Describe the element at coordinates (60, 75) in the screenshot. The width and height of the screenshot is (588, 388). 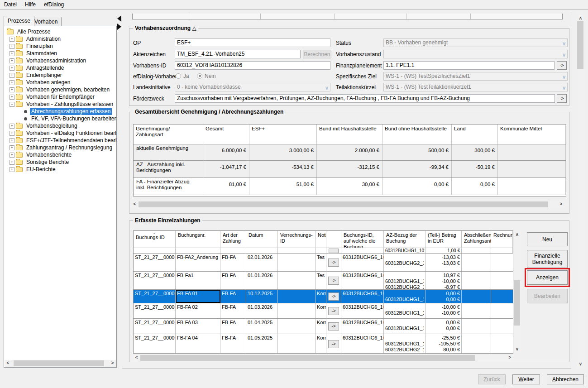
I see `tree-item-endempf-nger: +Endempfänger` at that location.